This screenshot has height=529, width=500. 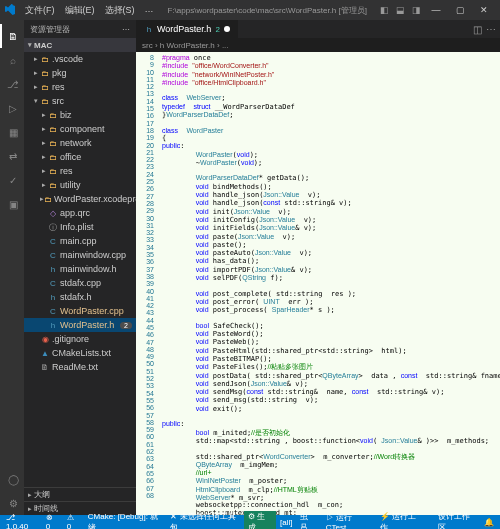 What do you see at coordinates (120, 10) in the screenshot?
I see `menu-item: 选择(S)` at bounding box center [120, 10].